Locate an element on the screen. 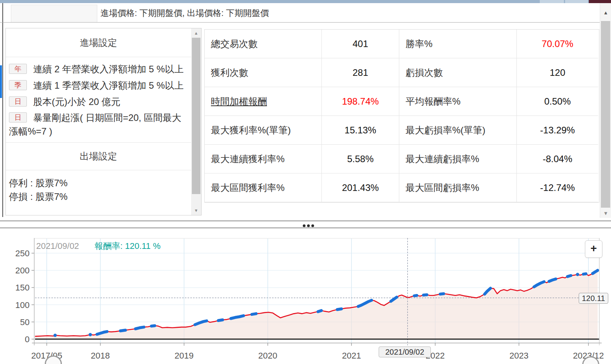 The image size is (611, 364). svg-text: 200 is located at coordinates (23, 271).